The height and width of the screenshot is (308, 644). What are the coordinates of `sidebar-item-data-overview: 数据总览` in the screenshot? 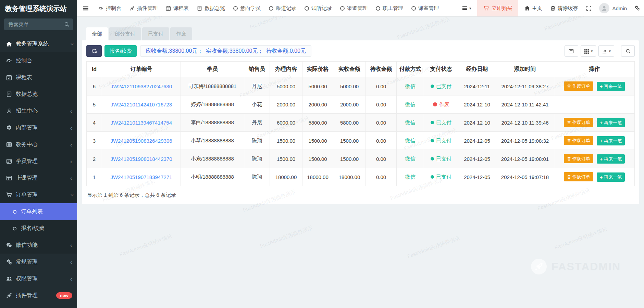 It's located at (38, 94).